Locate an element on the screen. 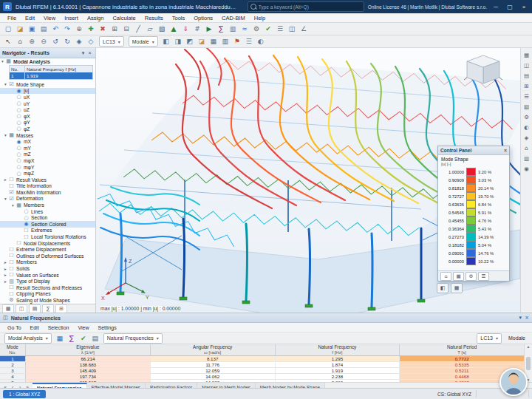  minimize-button: ─ is located at coordinates (496, 7).